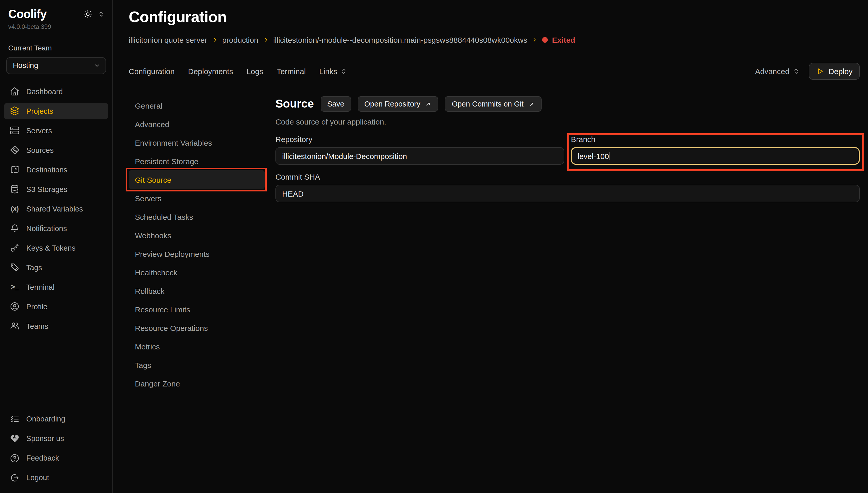 The image size is (868, 493). Describe the element at coordinates (47, 189) in the screenshot. I see `sidebar-item-label: S3 Storages` at that location.